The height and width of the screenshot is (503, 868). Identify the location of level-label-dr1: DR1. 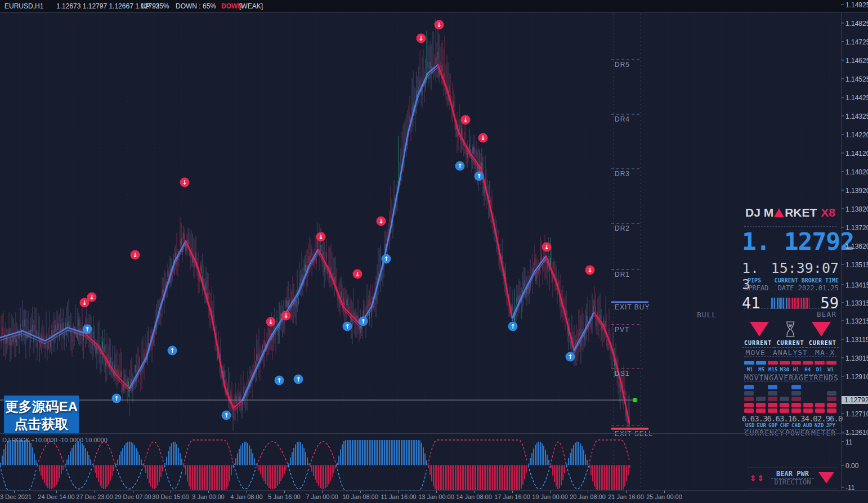
(623, 275).